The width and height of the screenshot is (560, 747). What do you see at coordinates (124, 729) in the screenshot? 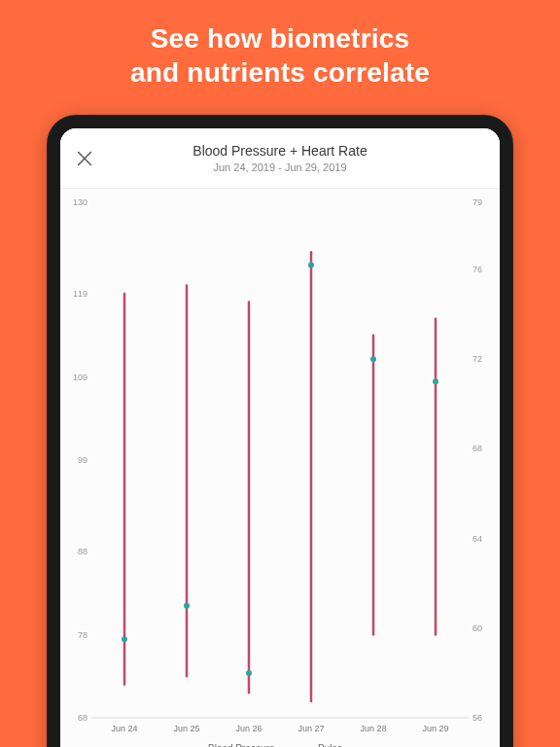
I see `x-tick: Jun 24` at bounding box center [124, 729].